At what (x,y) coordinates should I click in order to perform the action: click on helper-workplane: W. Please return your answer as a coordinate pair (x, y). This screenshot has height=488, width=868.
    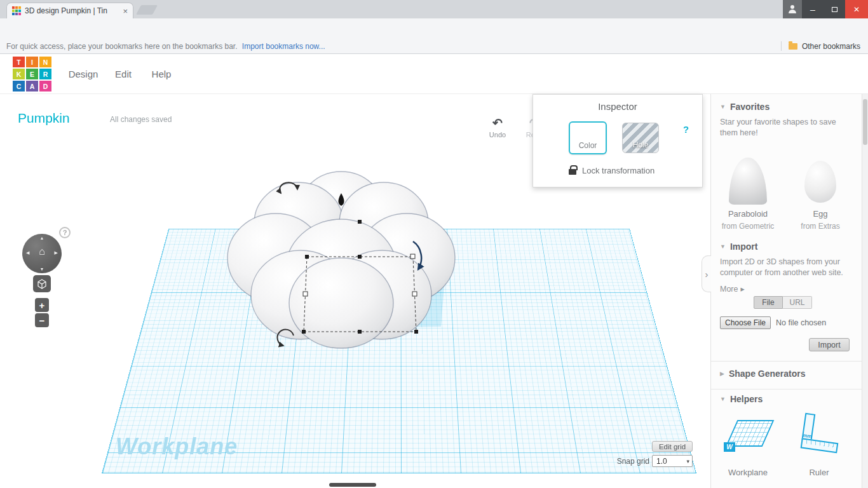
    Looking at the image, I should click on (748, 435).